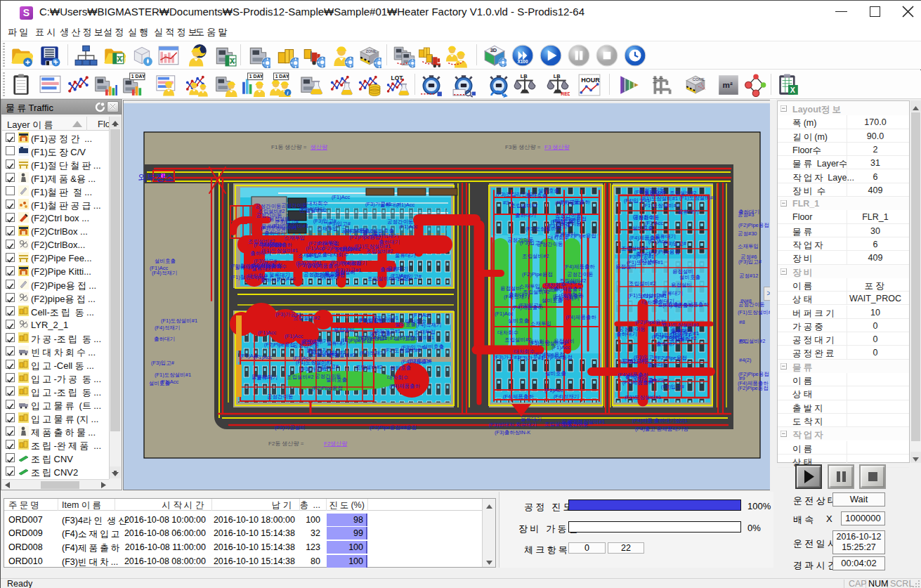 The width and height of the screenshot is (921, 588). Describe the element at coordinates (557, 148) in the screenshot. I see `svg-text: F3 생산량` at that location.